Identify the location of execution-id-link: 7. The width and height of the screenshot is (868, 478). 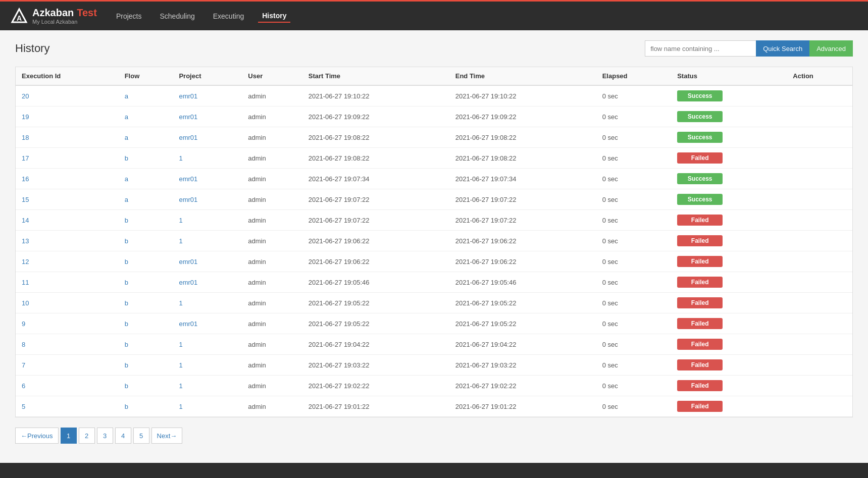
(23, 365).